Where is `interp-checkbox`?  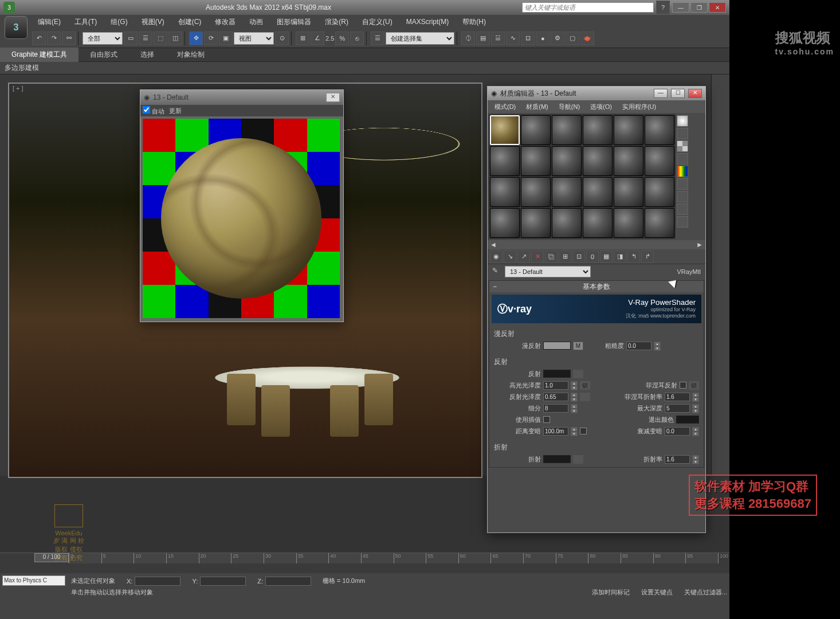 interp-checkbox is located at coordinates (547, 420).